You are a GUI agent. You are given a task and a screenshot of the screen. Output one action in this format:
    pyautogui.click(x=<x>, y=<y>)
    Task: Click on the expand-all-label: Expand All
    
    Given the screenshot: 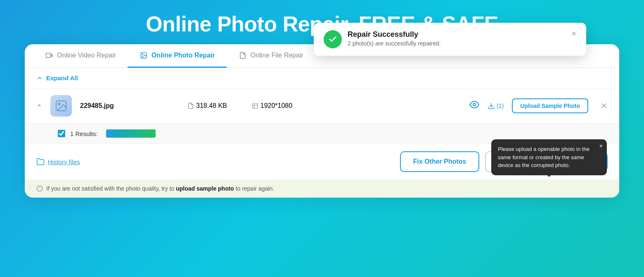 What is the action you would take?
    pyautogui.click(x=62, y=78)
    